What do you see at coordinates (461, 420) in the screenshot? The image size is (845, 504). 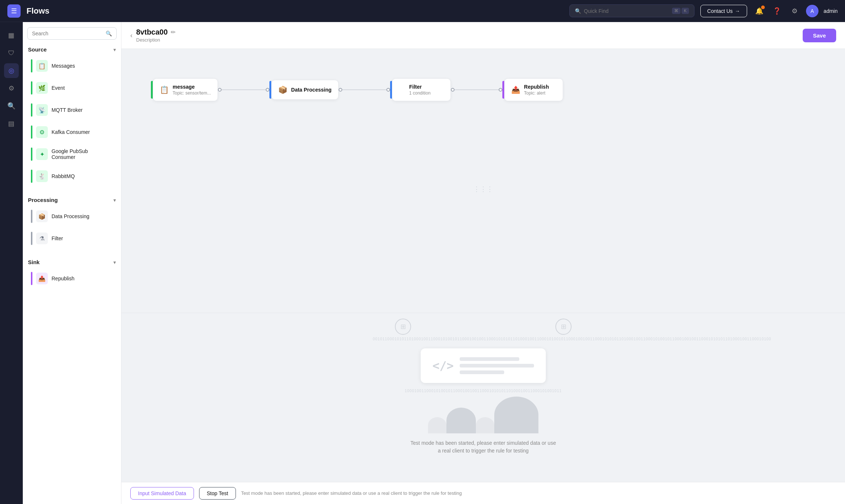 I see `shape-center-left` at bounding box center [461, 420].